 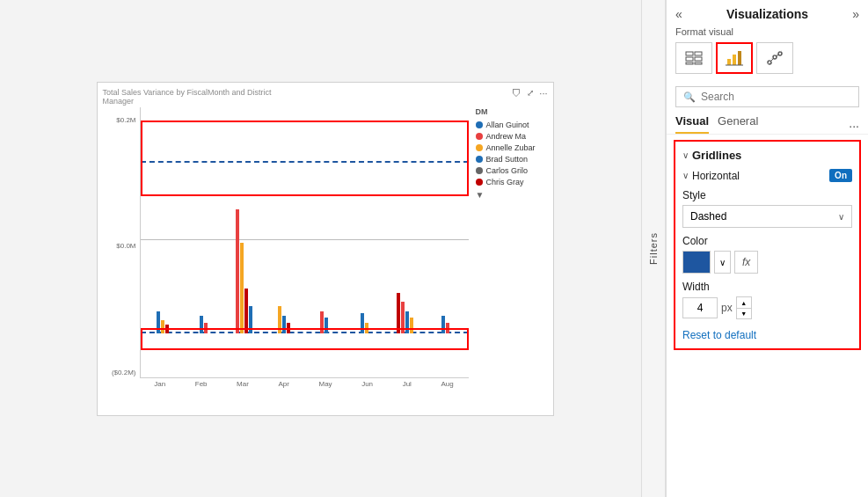 I want to click on style-label: Style, so click(x=767, y=195).